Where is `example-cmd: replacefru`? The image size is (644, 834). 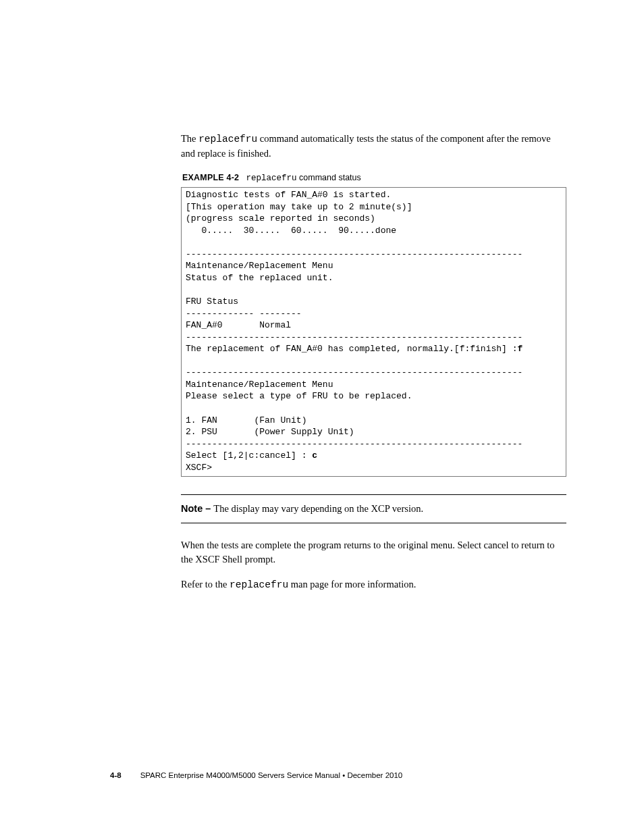
example-cmd: replacefru is located at coordinates (271, 178).